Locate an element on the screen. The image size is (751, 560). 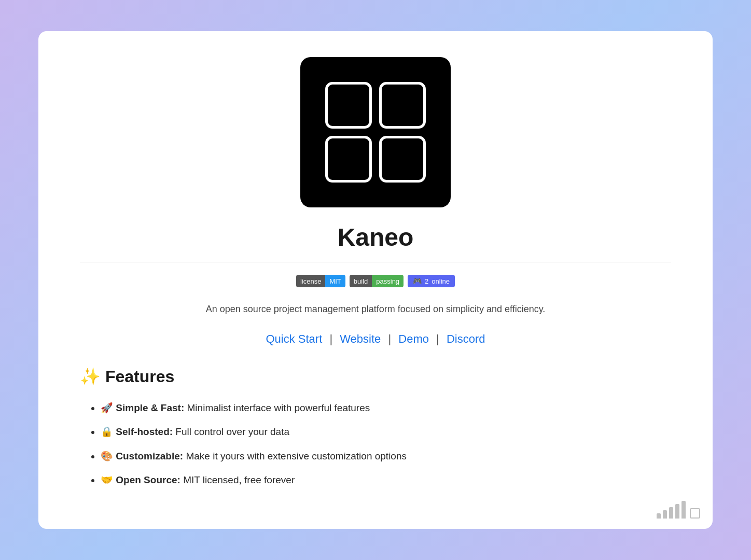
discord-badge: 🎮 2 online is located at coordinates (432, 281).